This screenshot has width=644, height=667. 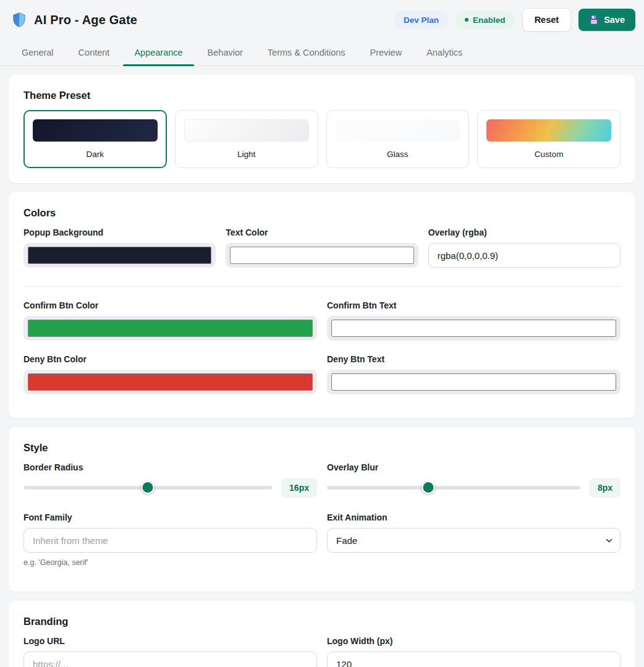 I want to click on border-radius-field: Border Radius 16px, so click(x=171, y=480).